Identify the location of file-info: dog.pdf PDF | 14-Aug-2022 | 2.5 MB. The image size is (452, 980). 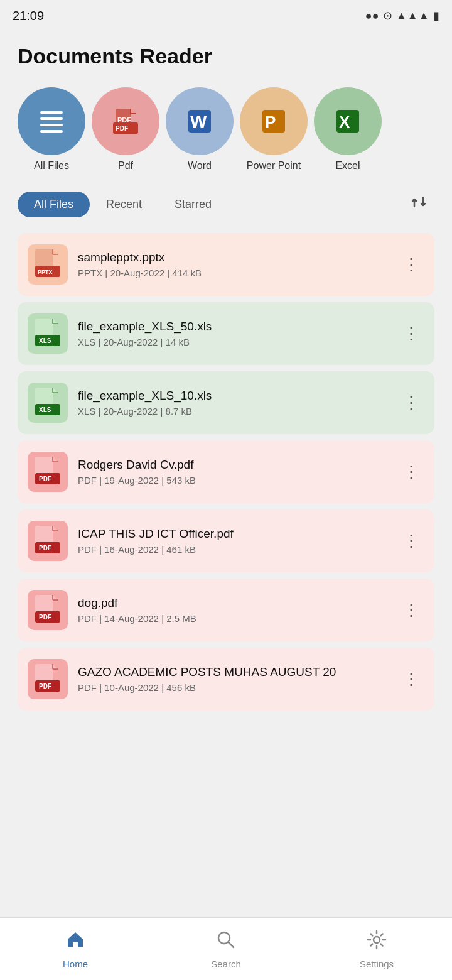
(233, 610).